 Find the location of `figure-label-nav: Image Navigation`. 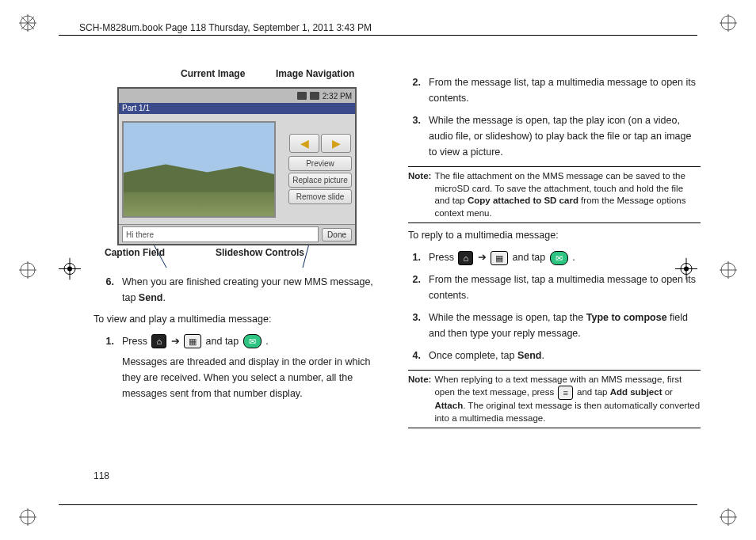

figure-label-nav: Image Navigation is located at coordinates (315, 74).